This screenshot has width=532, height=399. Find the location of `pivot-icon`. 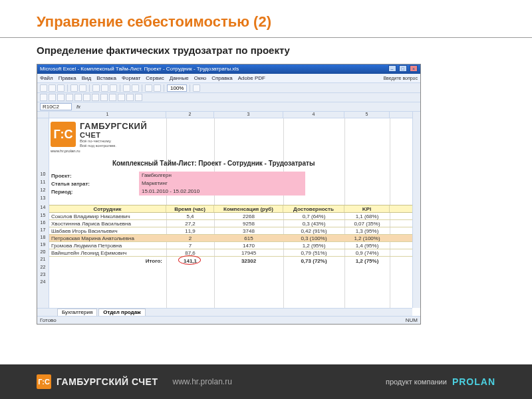

pivot-icon is located at coordinates (44, 97).